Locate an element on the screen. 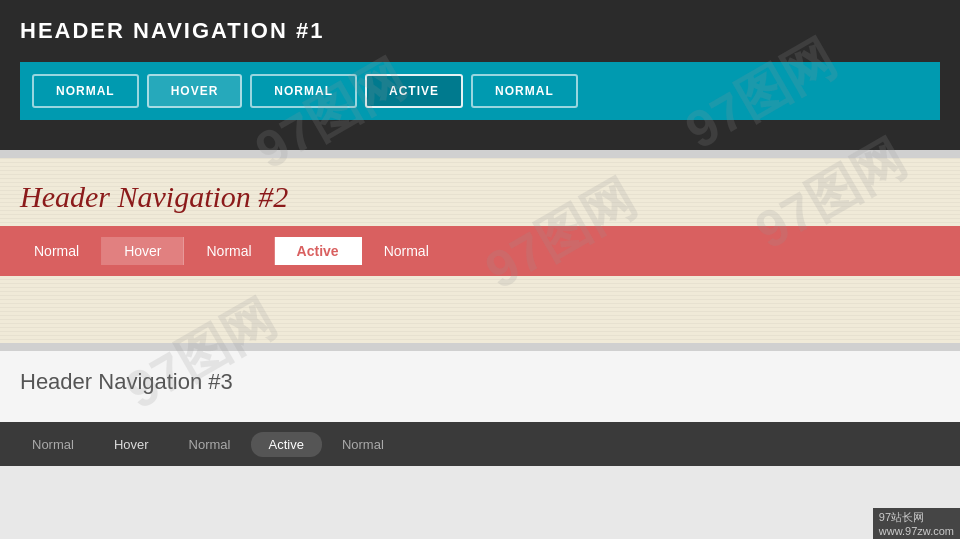 The image size is (960, 539). section3-title: Header Navigation #3 is located at coordinates (480, 382).